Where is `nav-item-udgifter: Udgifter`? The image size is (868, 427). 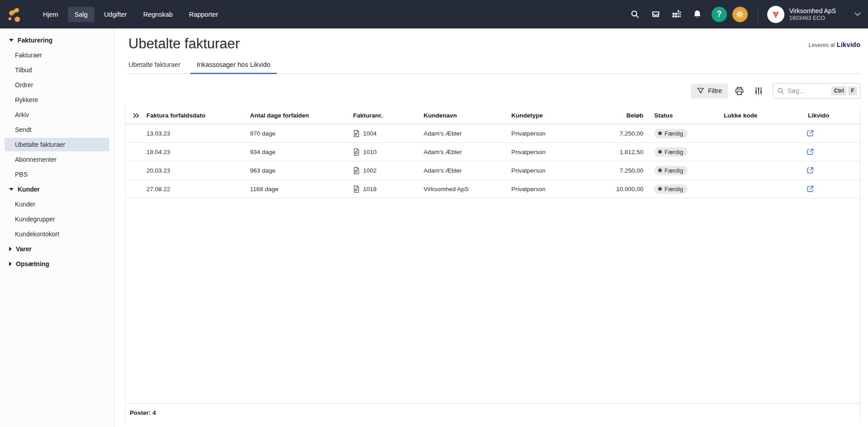 nav-item-udgifter: Udgifter is located at coordinates (116, 14).